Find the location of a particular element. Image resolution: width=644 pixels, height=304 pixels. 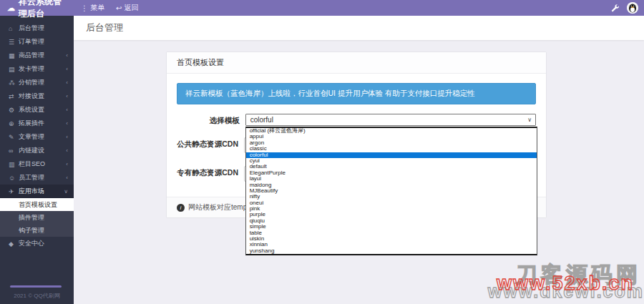

sidebar-item-app-market: ✈ 应用市场 ∨ is located at coordinates (37, 192).